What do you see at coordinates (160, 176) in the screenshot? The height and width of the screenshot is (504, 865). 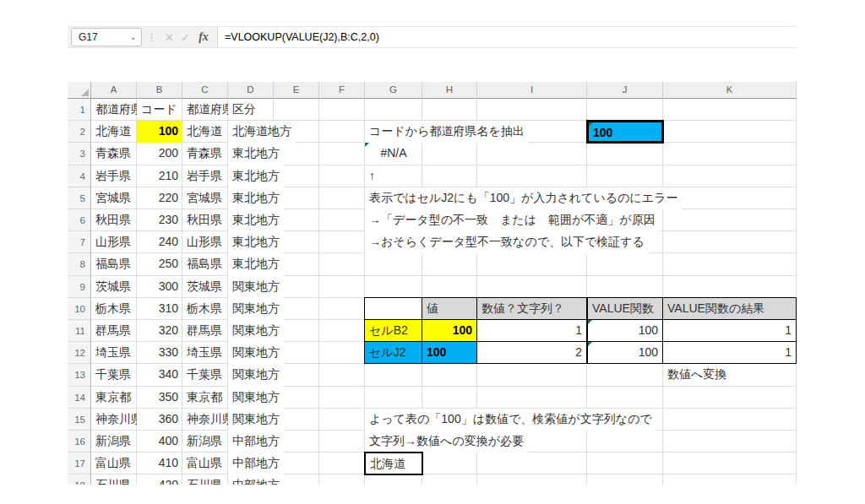 I see `cell-B4: 210` at bounding box center [160, 176].